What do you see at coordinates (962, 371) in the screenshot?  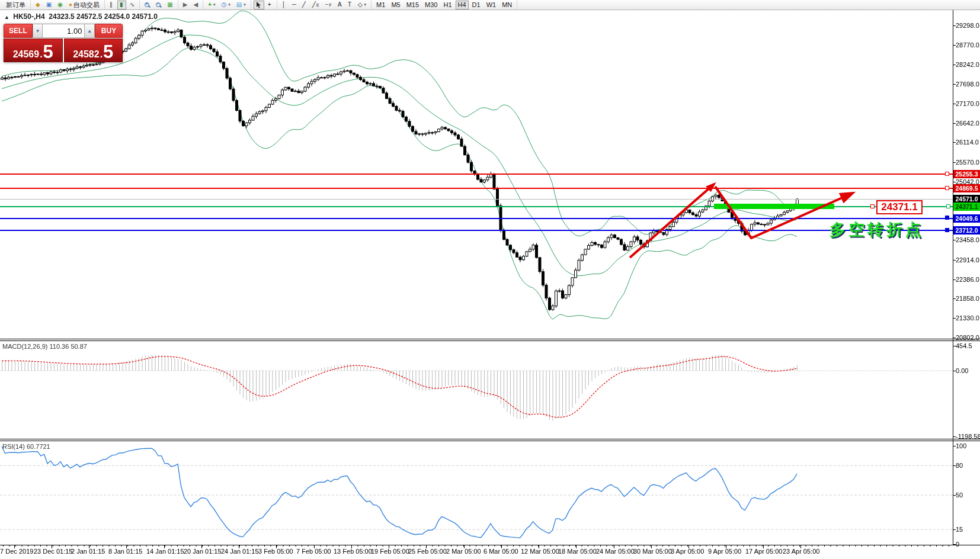 I see `macd-tick-label: 0.00` at bounding box center [962, 371].